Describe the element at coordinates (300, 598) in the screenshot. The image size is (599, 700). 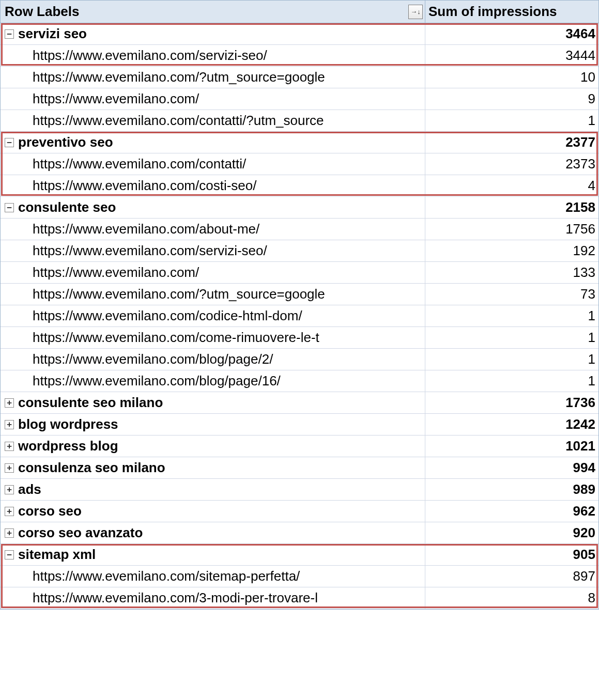
I see `pivot-child-row: https://www.evemilano.com/3-modi-per-tro…` at that location.